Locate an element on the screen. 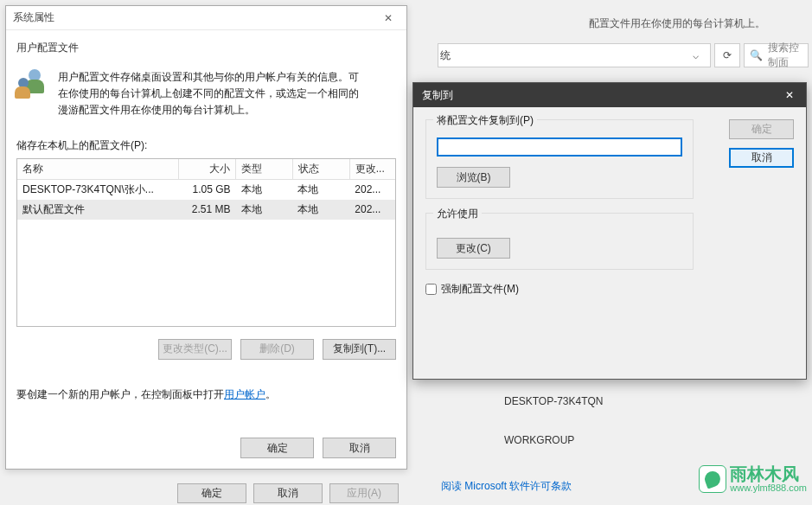 The width and height of the screenshot is (812, 505). copy-target-group: 将配置文件复制到(P) 浏览(B) is located at coordinates (559, 159).